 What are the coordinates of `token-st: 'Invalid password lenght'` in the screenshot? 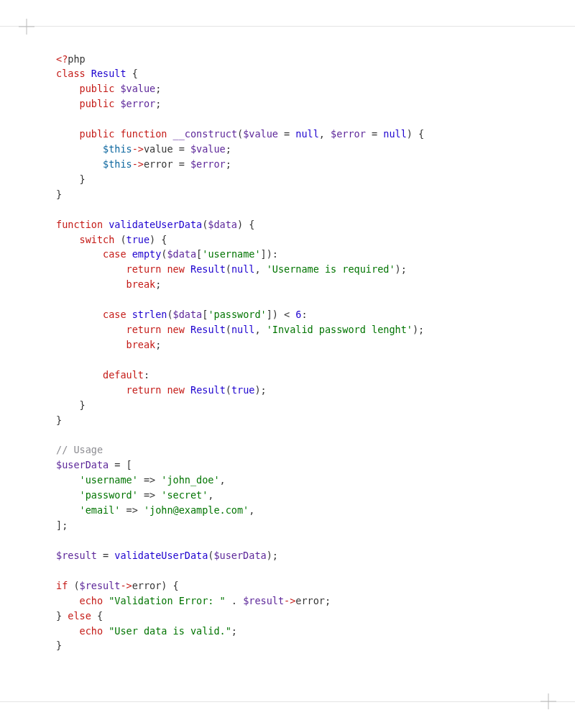 It's located at (339, 329).